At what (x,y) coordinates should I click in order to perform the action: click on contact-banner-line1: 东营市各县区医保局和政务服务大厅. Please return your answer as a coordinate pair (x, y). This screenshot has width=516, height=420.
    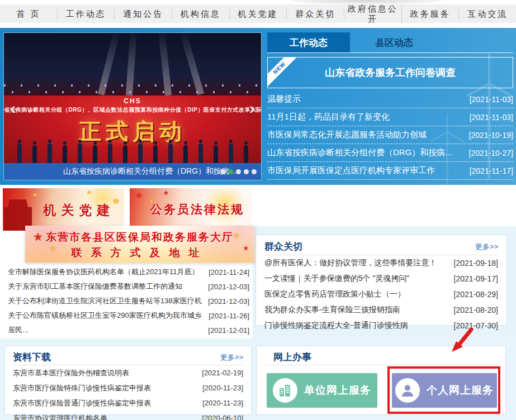
    Looking at the image, I should click on (140, 237).